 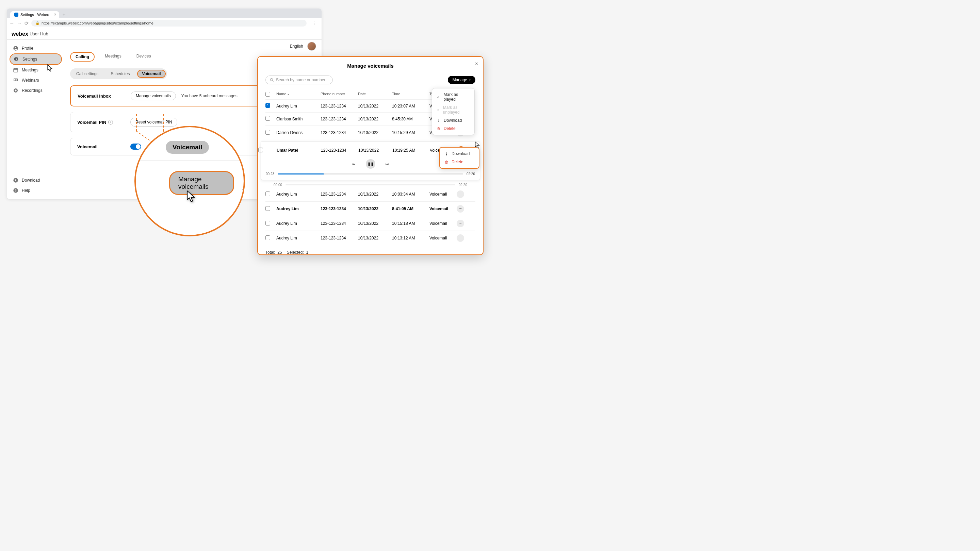 What do you see at coordinates (36, 81) in the screenshot?
I see `sidebar-item-webinars: Webinars` at bounding box center [36, 81].